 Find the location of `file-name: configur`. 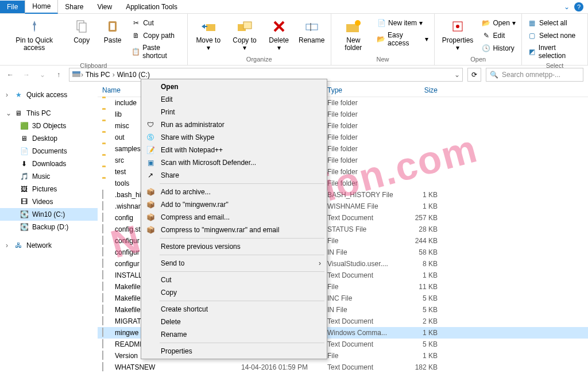

file-name: configur is located at coordinates (127, 264).